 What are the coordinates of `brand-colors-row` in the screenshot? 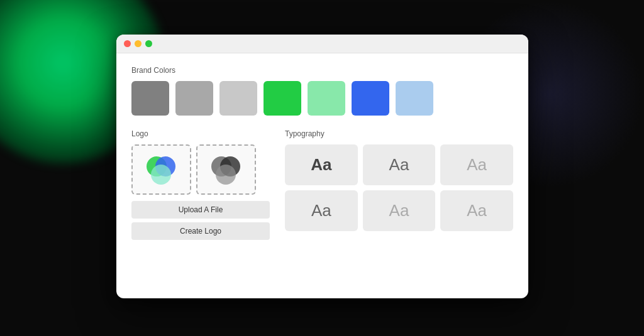 It's located at (322, 98).